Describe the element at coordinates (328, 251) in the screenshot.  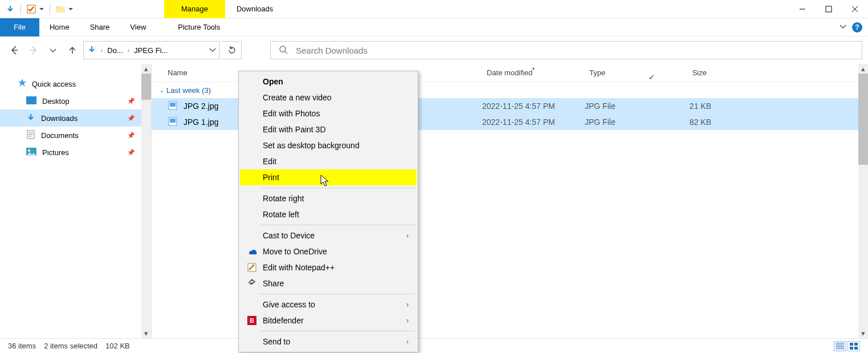
I see `menu-item-onedrive: Move to OneDrive` at that location.